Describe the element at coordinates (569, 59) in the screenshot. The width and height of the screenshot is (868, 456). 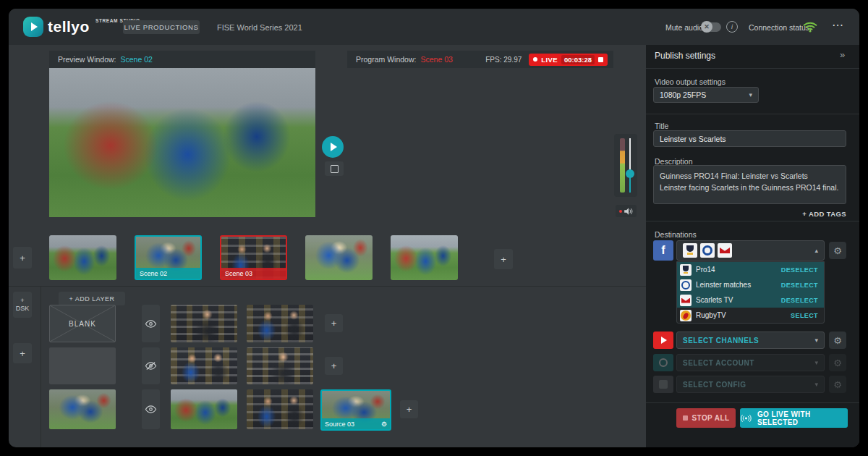
I see `live-badge: LIVE 00:03:28` at that location.